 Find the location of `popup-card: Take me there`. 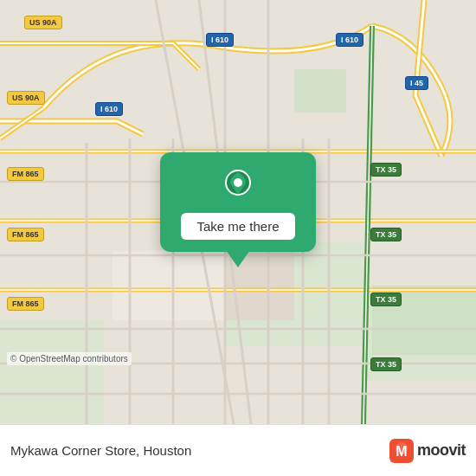

popup-card: Take me there is located at coordinates (238, 203).